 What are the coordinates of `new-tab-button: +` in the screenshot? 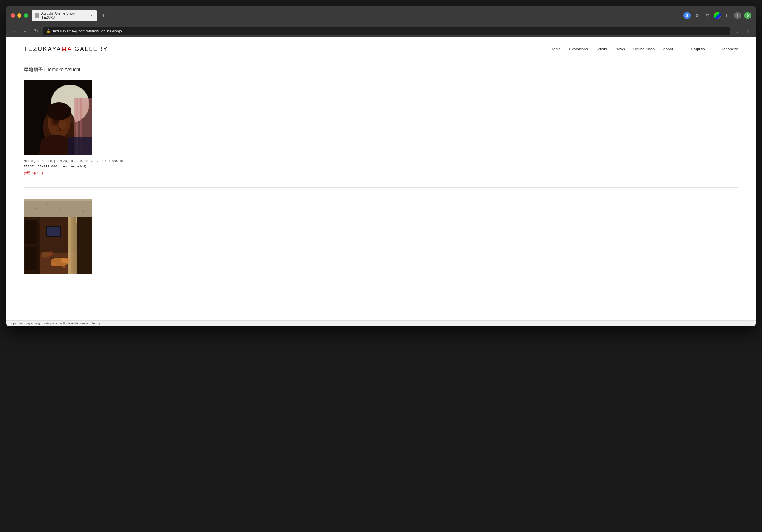 It's located at (104, 16).